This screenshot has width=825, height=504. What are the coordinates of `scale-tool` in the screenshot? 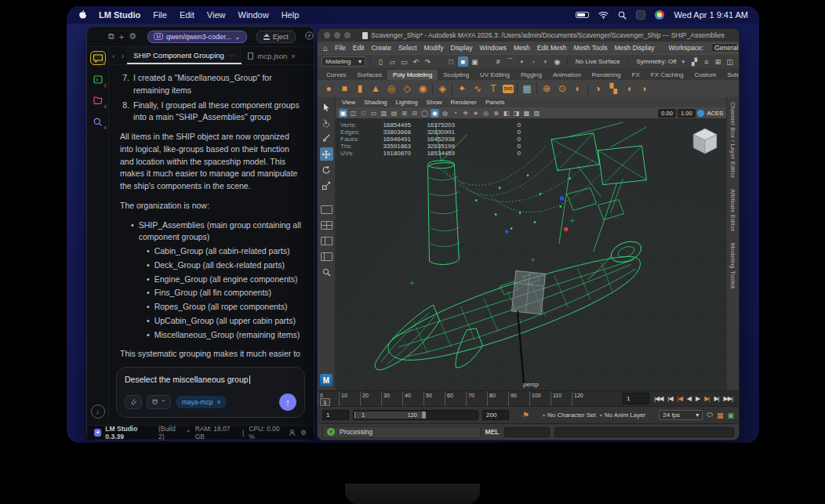 It's located at (326, 185).